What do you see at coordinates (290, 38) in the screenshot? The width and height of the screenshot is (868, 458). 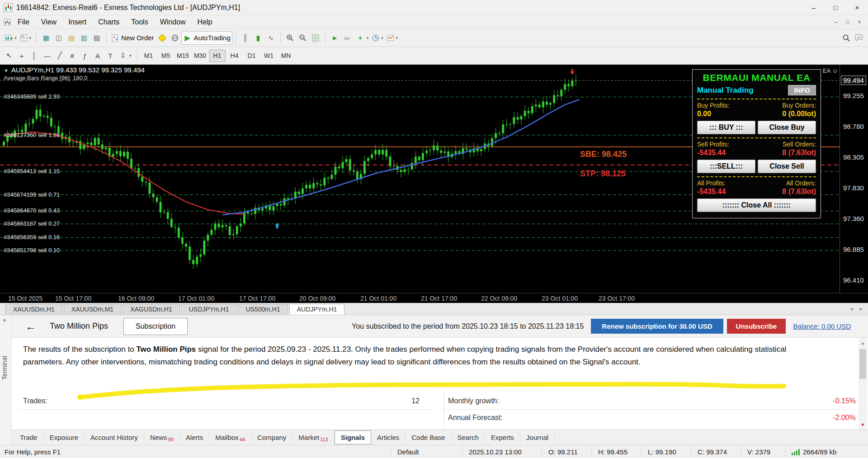 I see `zoom-in-button` at bounding box center [290, 38].